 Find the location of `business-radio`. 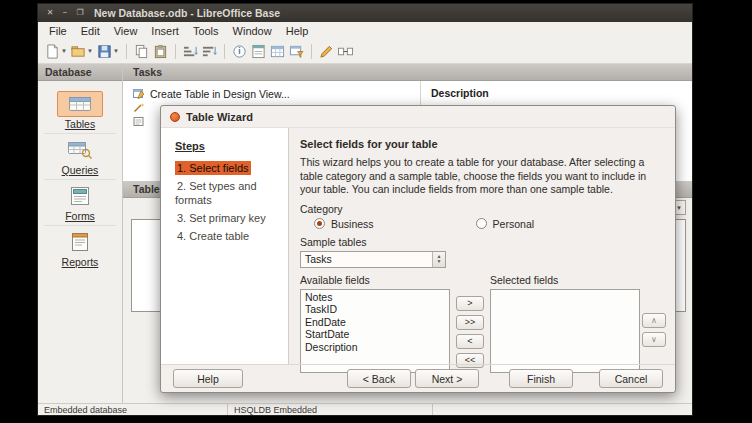

business-radio is located at coordinates (320, 224).